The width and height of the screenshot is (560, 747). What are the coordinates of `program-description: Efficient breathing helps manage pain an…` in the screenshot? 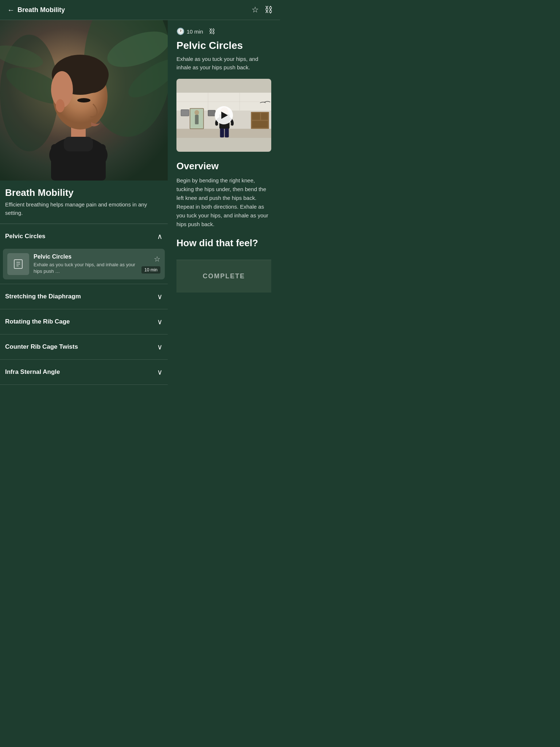 It's located at (84, 212).